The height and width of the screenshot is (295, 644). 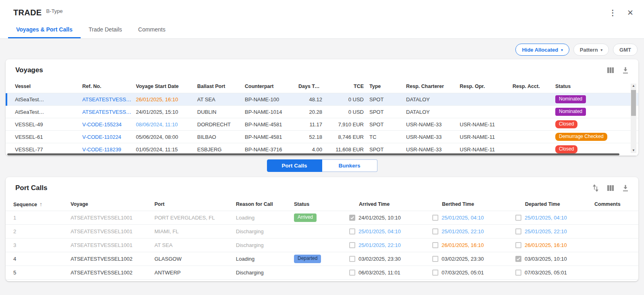 What do you see at coordinates (113, 245) in the screenshot?
I see `voyage-cell: ATSEATESTVESSEL1001` at bounding box center [113, 245].